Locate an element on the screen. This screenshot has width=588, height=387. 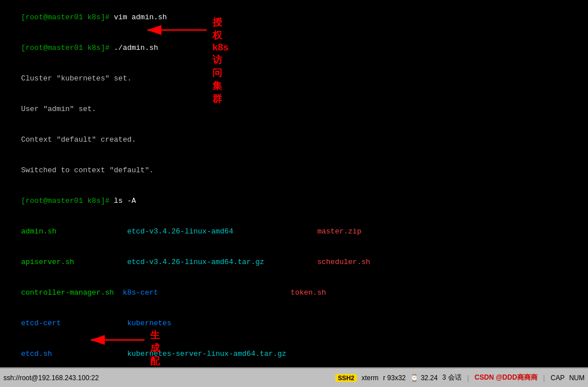
terminal-line: controller-manager.sh k8s-cert token.sh is located at coordinates (294, 293).